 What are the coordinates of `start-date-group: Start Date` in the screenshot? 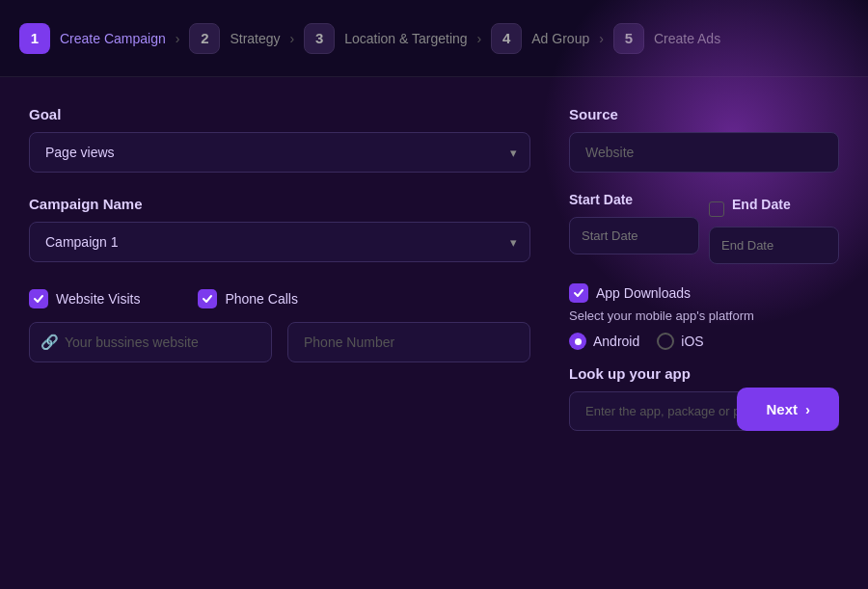 It's located at (635, 224).